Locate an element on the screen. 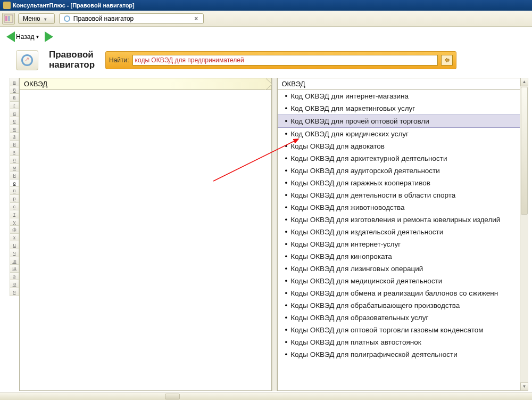  alpha-с: с is located at coordinates (14, 207).